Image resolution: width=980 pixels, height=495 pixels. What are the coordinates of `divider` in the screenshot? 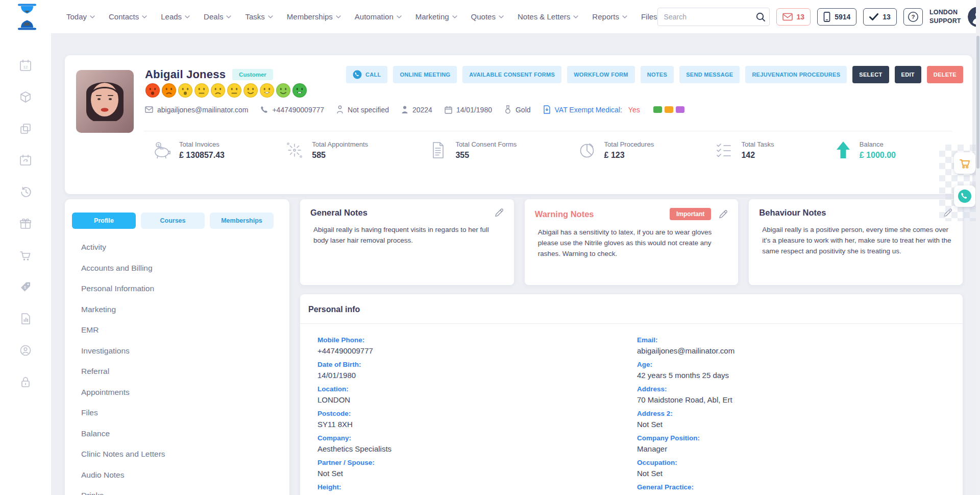 It's located at (548, 131).